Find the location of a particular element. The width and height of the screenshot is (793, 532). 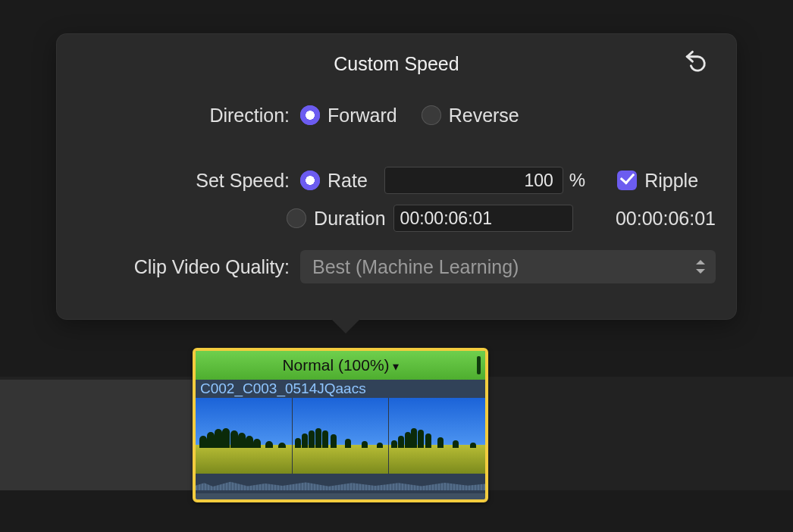

timeline-clip: Normal (100%) ▾ C002_C003_0514JQaacs is located at coordinates (340, 425).